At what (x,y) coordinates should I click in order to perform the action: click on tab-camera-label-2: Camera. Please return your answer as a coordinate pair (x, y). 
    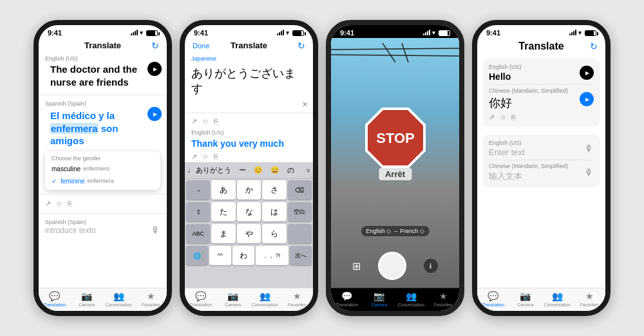
    Looking at the image, I should click on (233, 305).